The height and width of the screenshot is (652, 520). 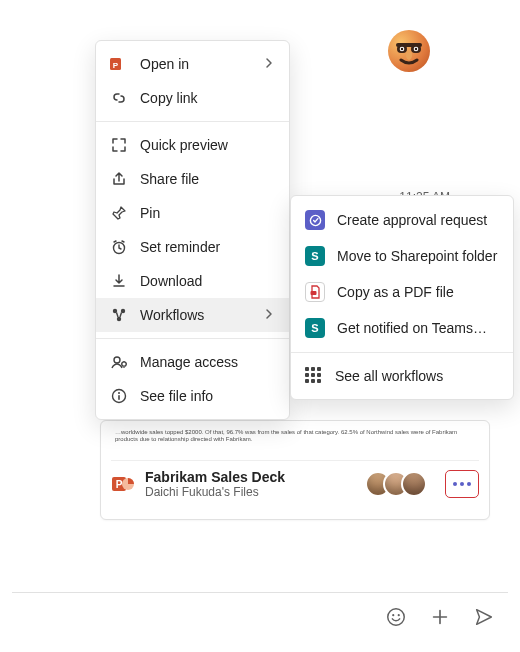 What do you see at coordinates (192, 213) in the screenshot?
I see `menu-pin: Pin` at bounding box center [192, 213].